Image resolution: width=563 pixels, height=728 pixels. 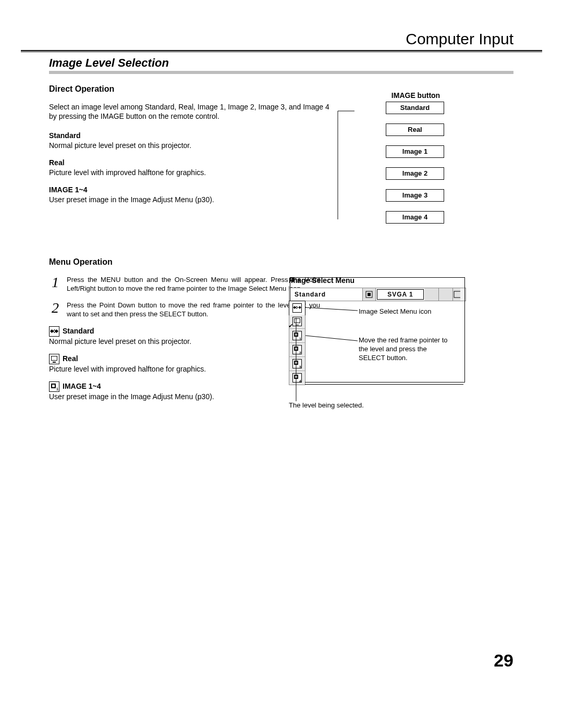 What do you see at coordinates (406, 349) in the screenshot?
I see `callout-move-pointer: Move the red frame pointer to the level …` at bounding box center [406, 349].